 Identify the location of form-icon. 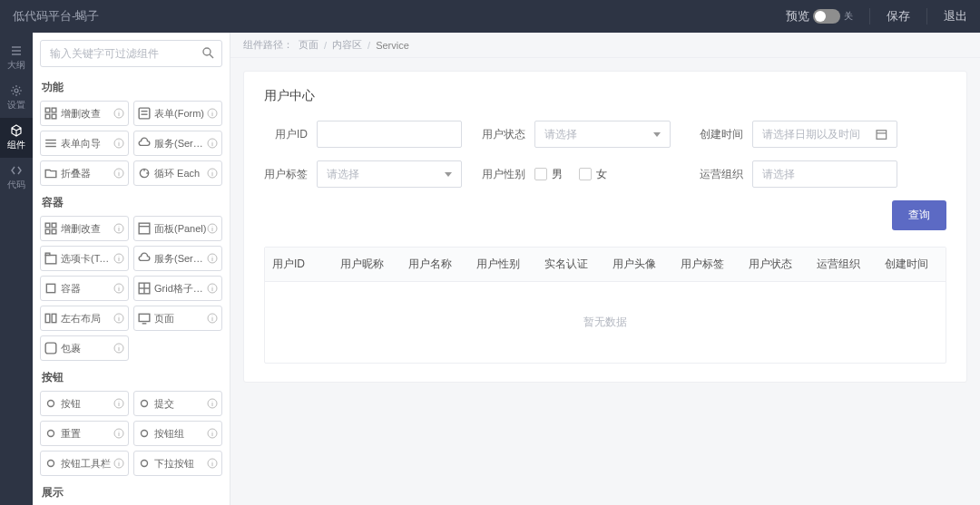
(144, 113).